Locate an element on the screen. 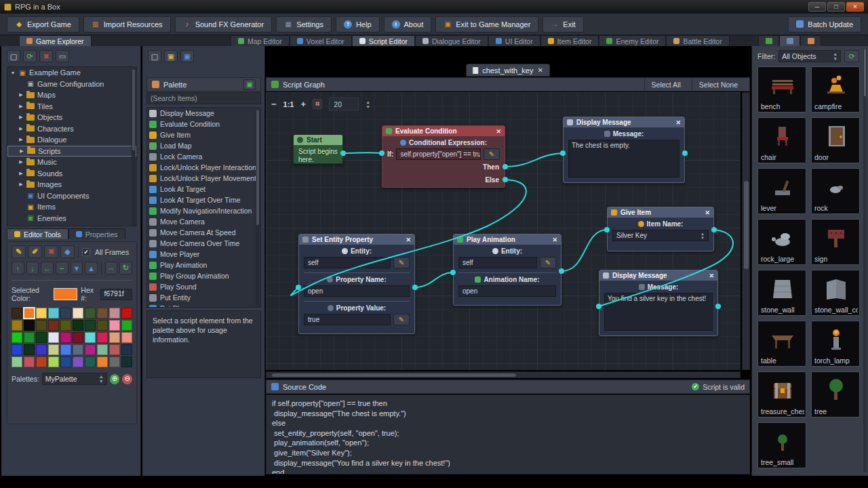 The height and width of the screenshot is (488, 868). palette-item-move-camera-over-time: Move Camera Over Time is located at coordinates (203, 243).